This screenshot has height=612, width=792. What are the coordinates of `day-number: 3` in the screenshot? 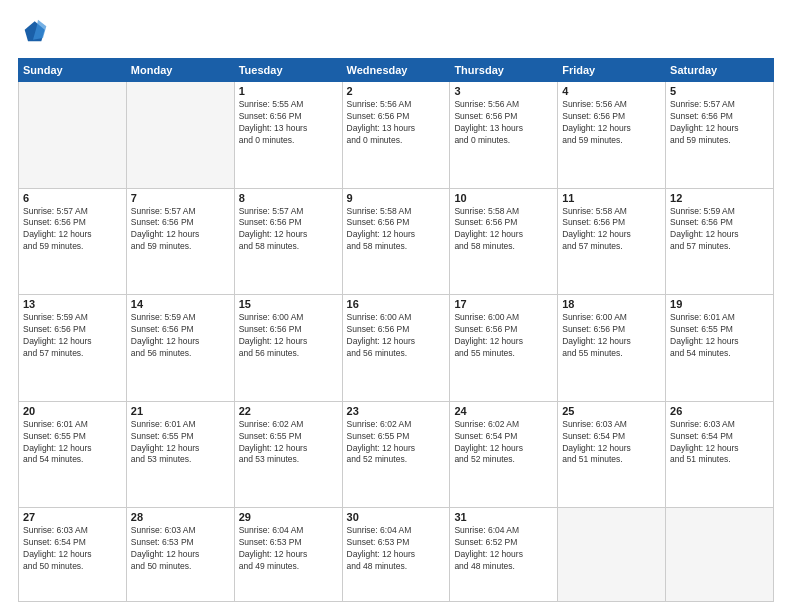 It's located at (504, 91).